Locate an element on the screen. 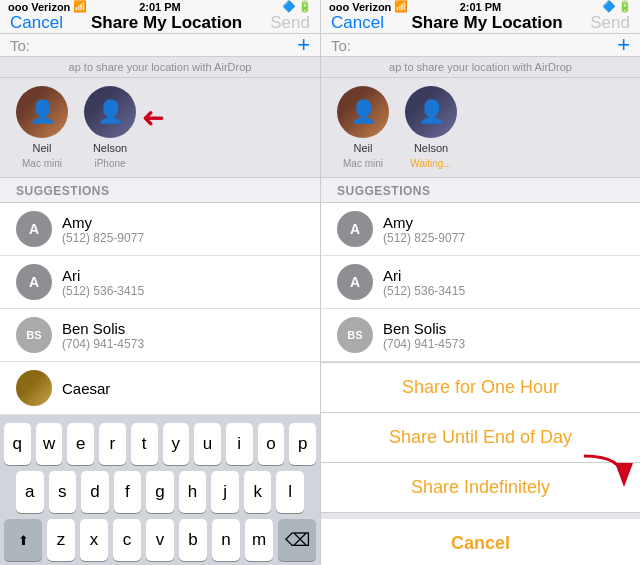 This screenshot has height=565, width=640. status-time-right: 2:01 PM is located at coordinates (481, 7).